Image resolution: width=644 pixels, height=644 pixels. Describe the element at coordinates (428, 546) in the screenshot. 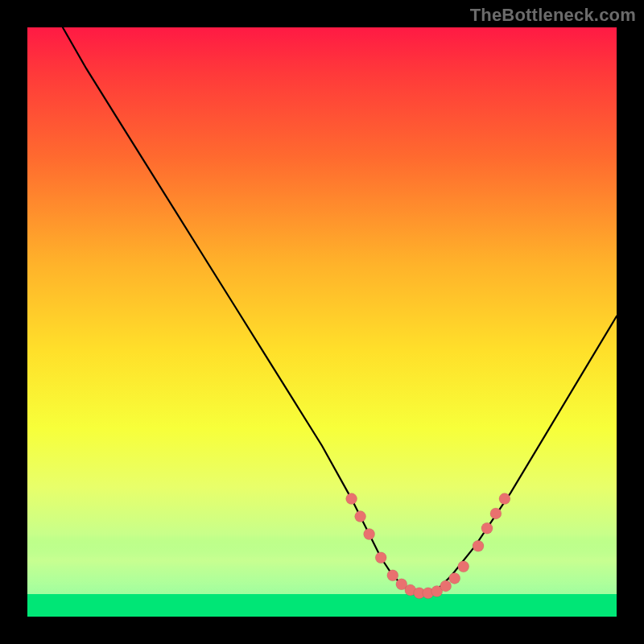

I see `highlighted-points` at that location.